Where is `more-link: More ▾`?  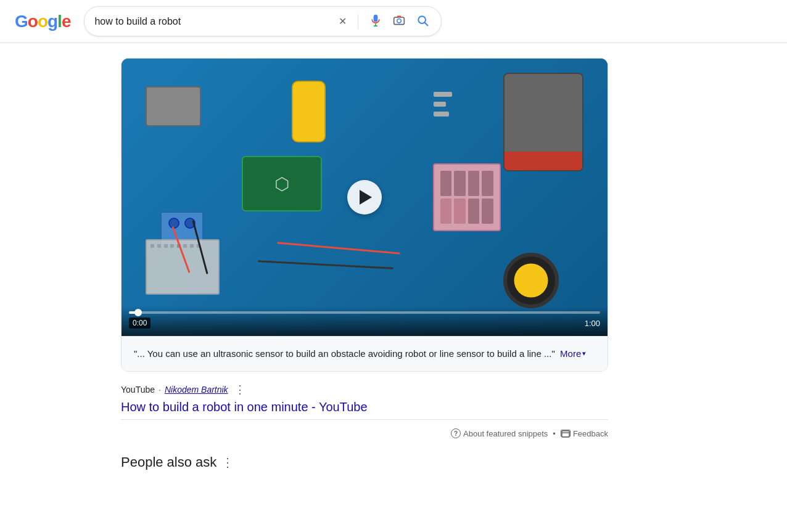 more-link: More ▾ is located at coordinates (573, 354).